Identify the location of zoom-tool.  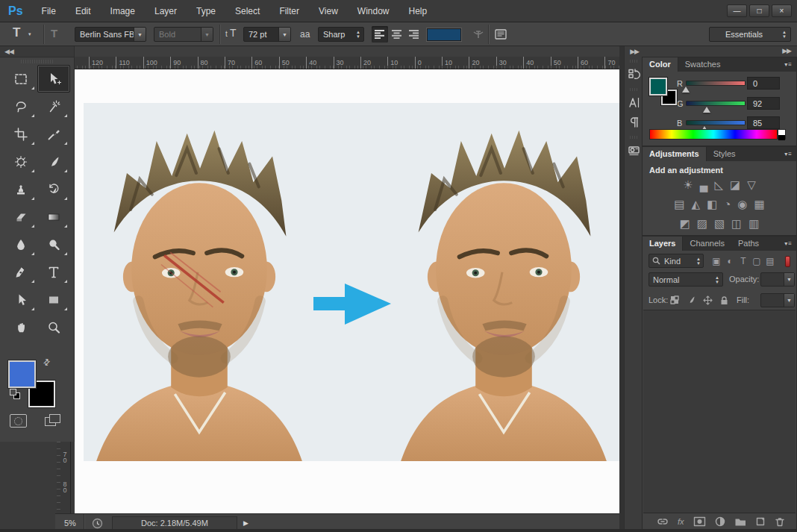
(54, 327).